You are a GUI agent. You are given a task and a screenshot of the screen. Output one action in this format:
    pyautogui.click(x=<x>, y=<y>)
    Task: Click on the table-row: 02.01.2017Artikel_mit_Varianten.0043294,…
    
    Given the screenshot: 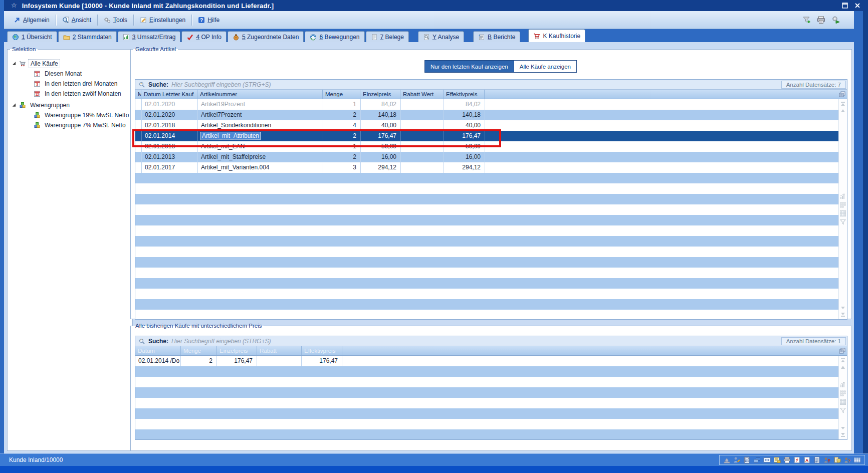 What is the action you would take?
    pyautogui.click(x=487, y=167)
    